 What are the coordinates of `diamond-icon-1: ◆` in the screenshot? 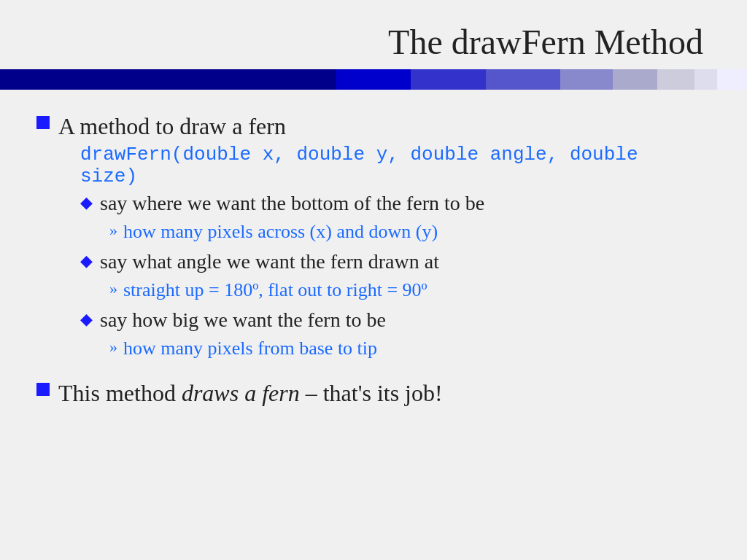 It's located at (86, 203).